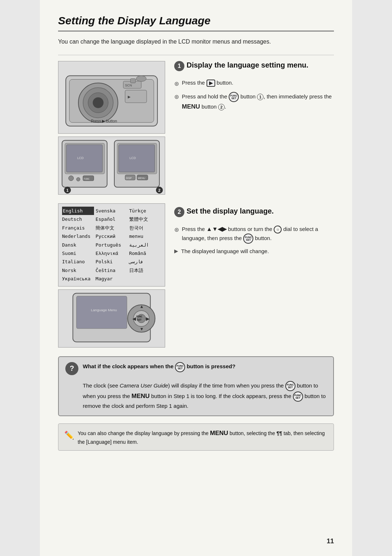 This screenshot has width=392, height=556. Describe the element at coordinates (78, 279) in the screenshot. I see `lang-ukrainian: Українська` at that location.